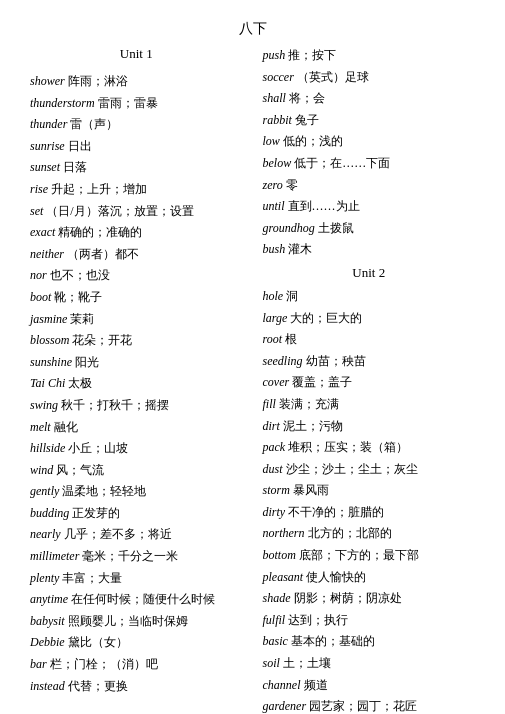 The image size is (505, 714). I want to click on unit1-title-left: Unit 1, so click(136, 54).